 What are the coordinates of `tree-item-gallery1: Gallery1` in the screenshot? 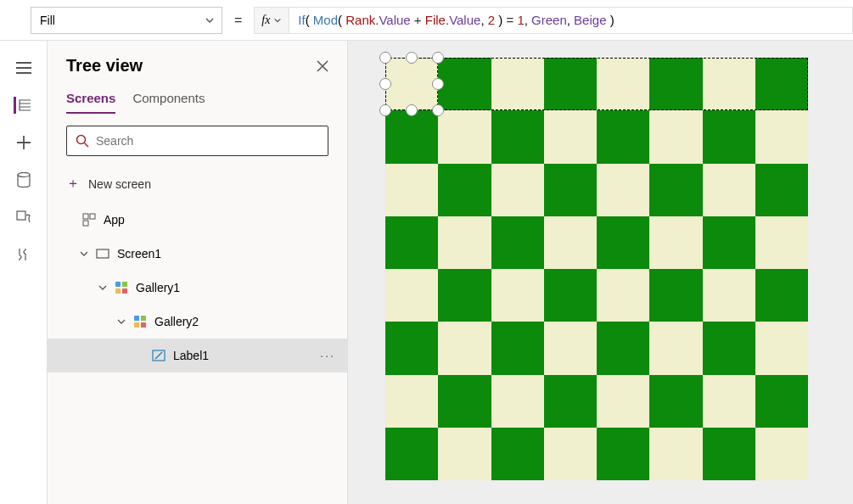 It's located at (197, 288).